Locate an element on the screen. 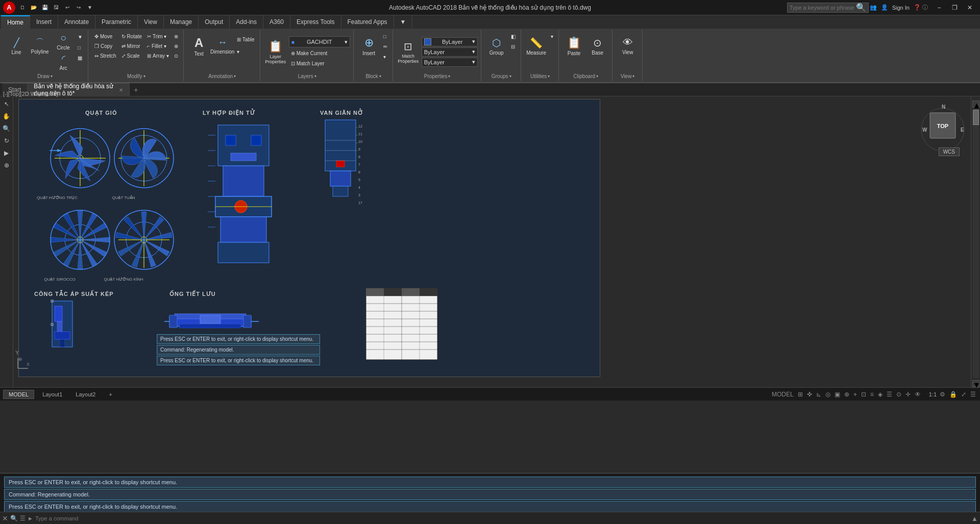 This screenshot has height=524, width=980. cmd-clear-button: ✕ is located at coordinates (5, 518).